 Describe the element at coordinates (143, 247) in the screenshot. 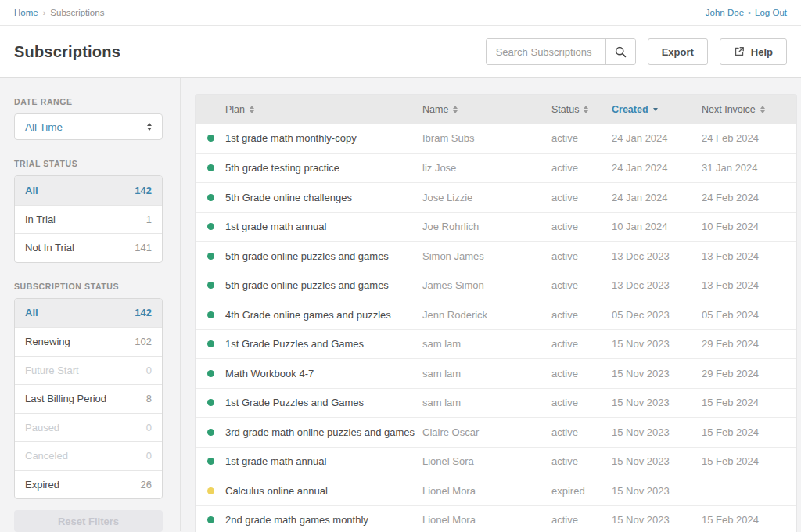

I see `filter-item-count: 141` at that location.